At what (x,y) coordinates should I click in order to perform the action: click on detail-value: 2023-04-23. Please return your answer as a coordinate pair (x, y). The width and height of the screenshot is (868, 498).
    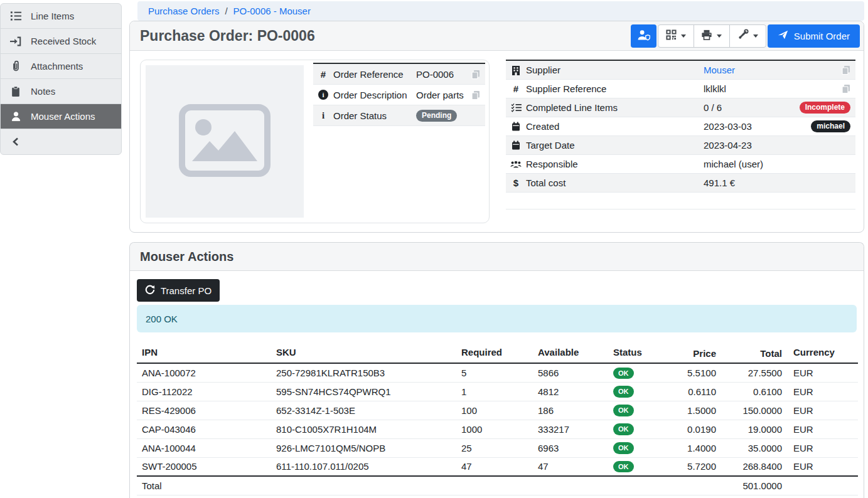
    Looking at the image, I should click on (780, 146).